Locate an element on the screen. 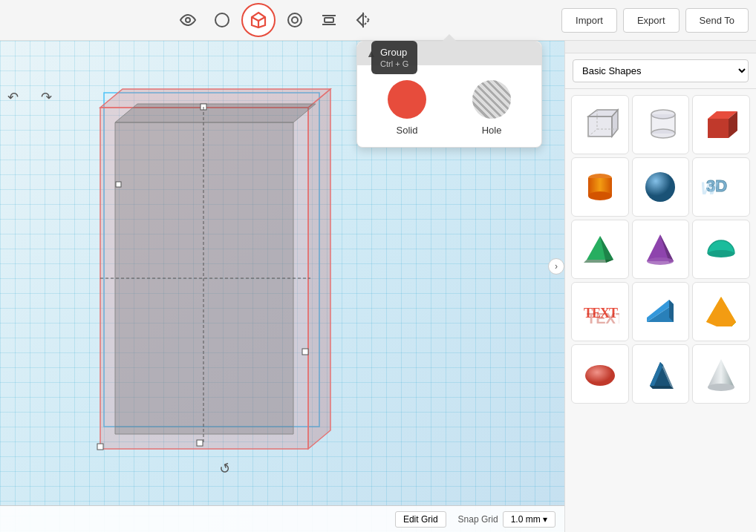 Image resolution: width=756 pixels, height=532 pixels. edit-grid-button: Edit Grid is located at coordinates (420, 519).